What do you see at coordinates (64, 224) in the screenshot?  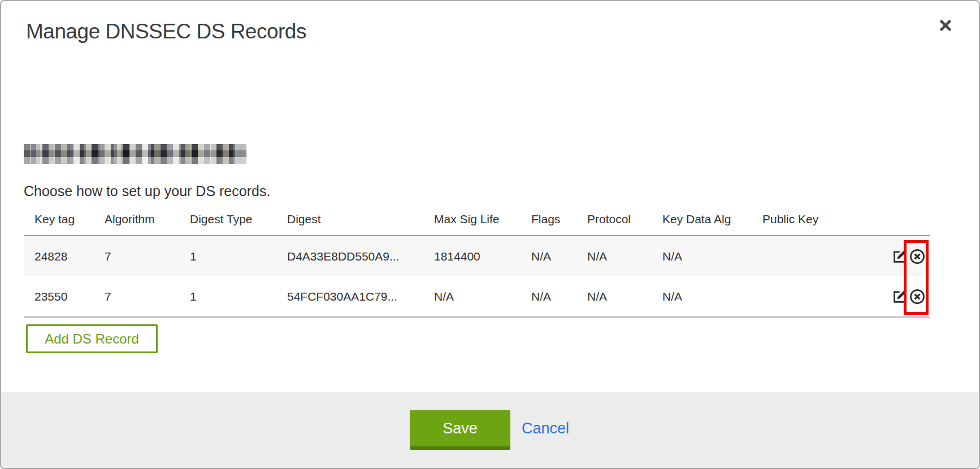 I see `column-header-key-tag: Key tag` at bounding box center [64, 224].